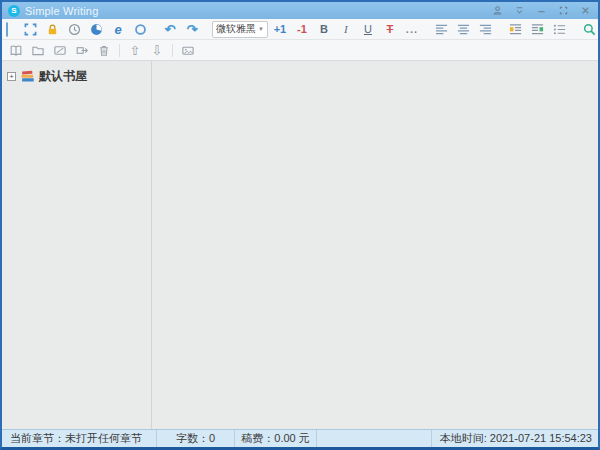  Describe the element at coordinates (30, 29) in the screenshot. I see `fullscreen-button` at that location.